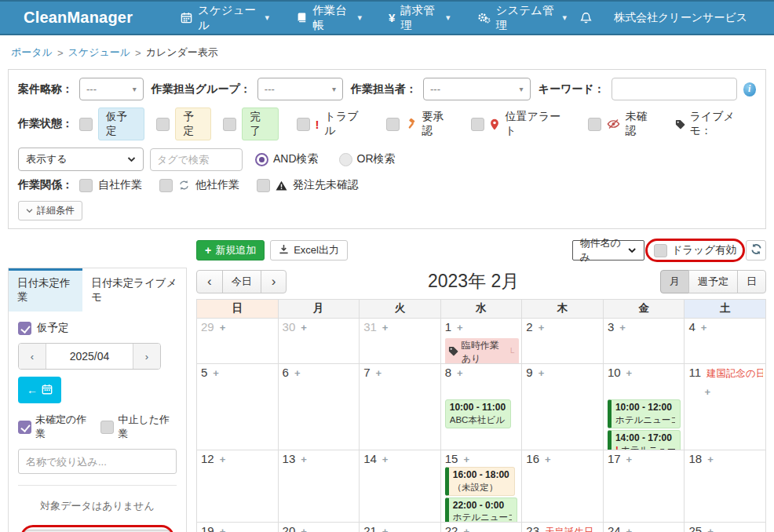 The height and width of the screenshot is (532, 774). I want to click on calendar-cell: 6+, so click(319, 407).